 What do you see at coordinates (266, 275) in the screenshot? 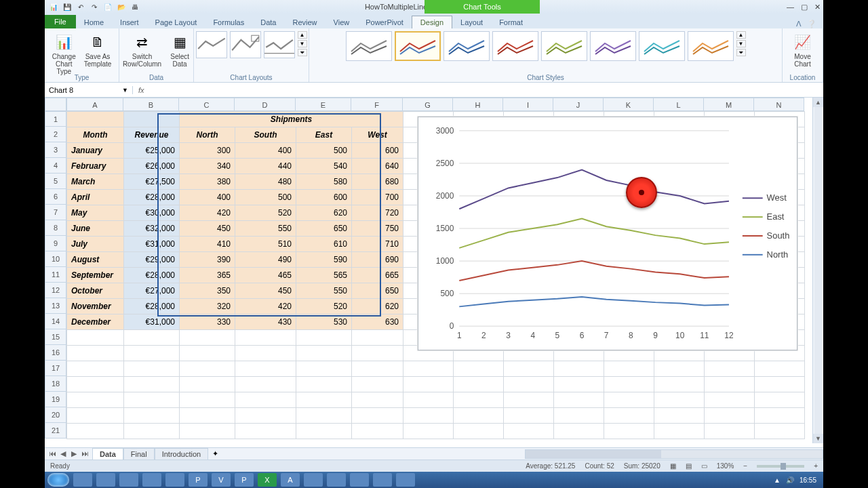
I see `cell: 465` at bounding box center [266, 275].